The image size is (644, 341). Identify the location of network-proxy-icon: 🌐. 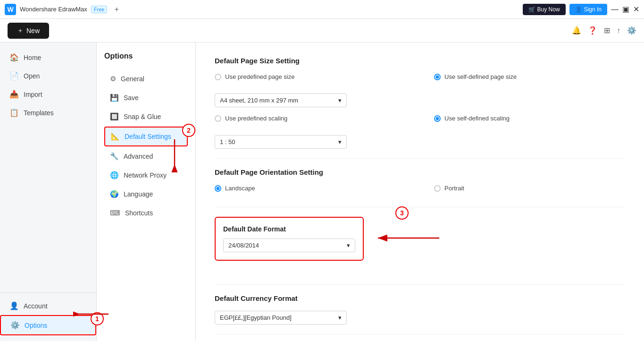
(114, 175).